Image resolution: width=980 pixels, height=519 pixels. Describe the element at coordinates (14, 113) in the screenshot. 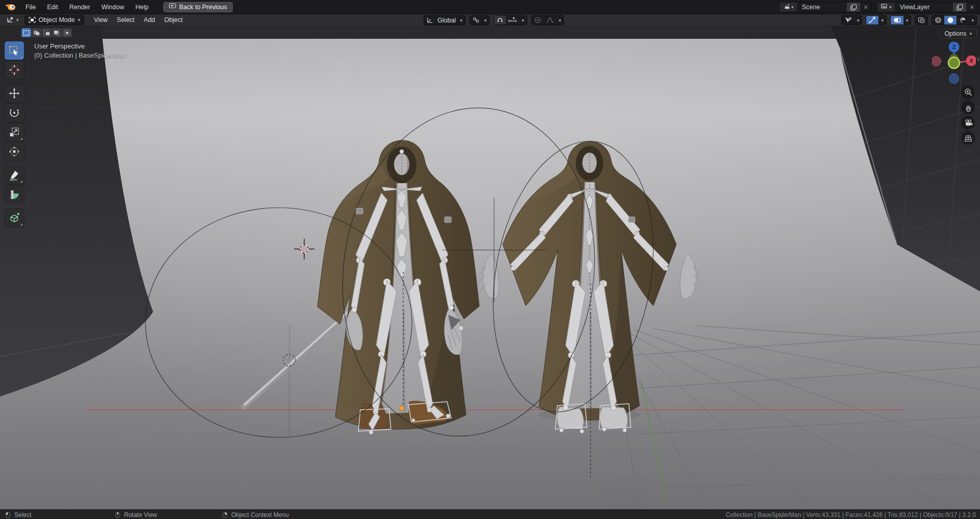

I see `tool-rotate` at that location.